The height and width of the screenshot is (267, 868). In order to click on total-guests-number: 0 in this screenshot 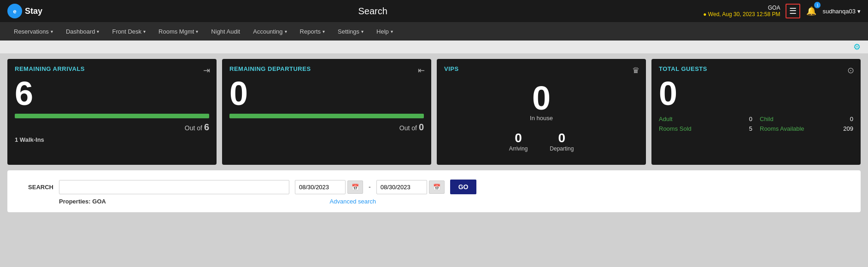, I will do `click(756, 93)`.